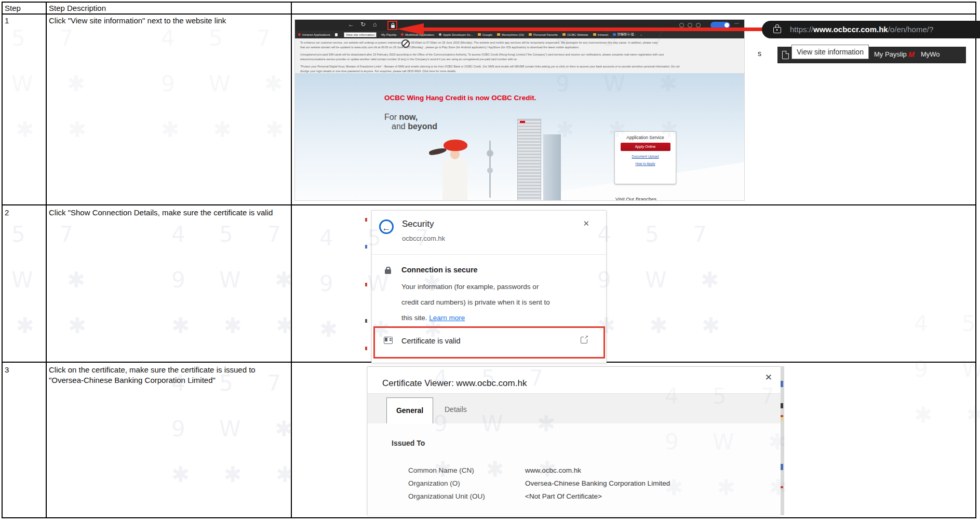 The width and height of the screenshot is (980, 523). What do you see at coordinates (519, 59) in the screenshot?
I see `notice-line: telecommunications service provider or u…` at bounding box center [519, 59].